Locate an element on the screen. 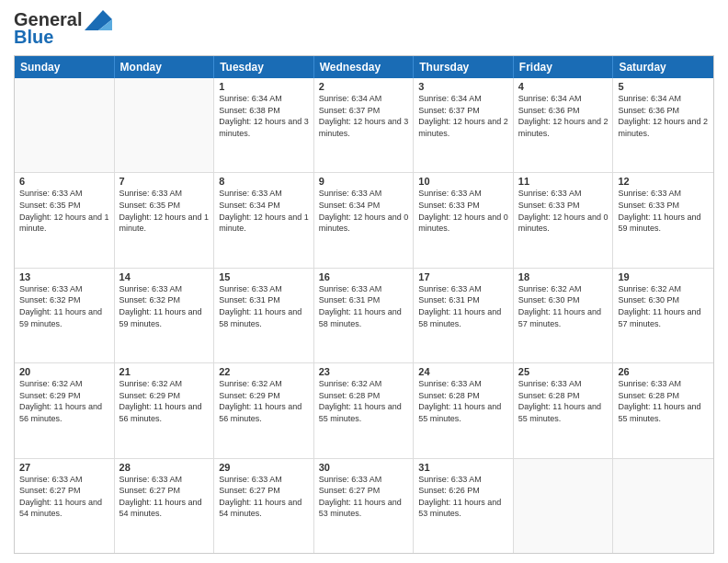 Image resolution: width=728 pixels, height=563 pixels. cell-info: Sunrise: 6:33 AMSunset: 6:26 PMDaylight:… is located at coordinates (463, 497).